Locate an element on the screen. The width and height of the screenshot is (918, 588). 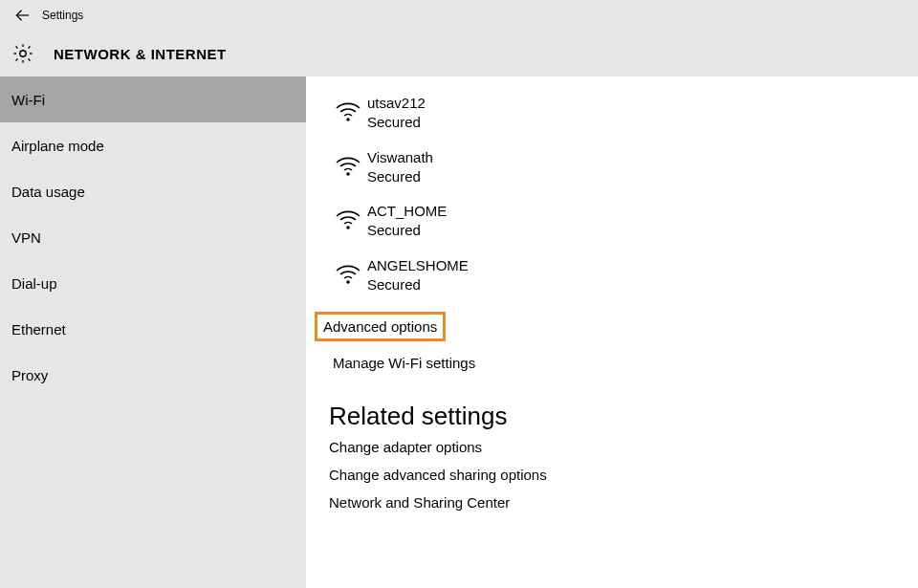
gear-icon is located at coordinates (23, 54).